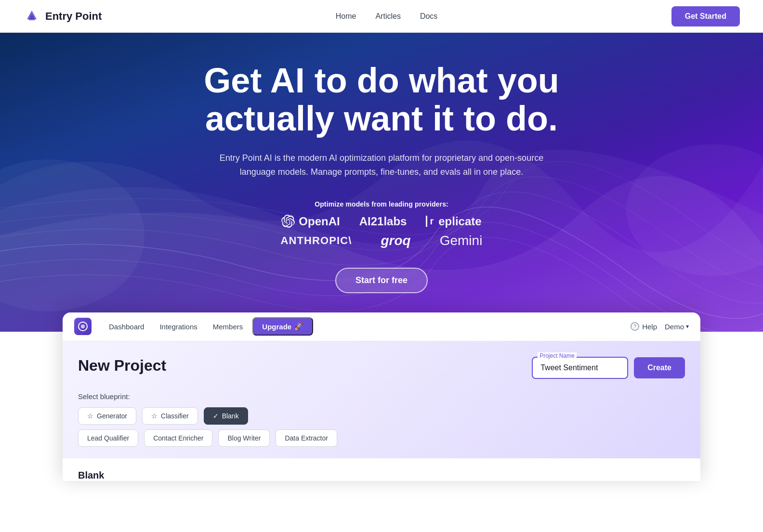 The width and height of the screenshot is (763, 532). I want to click on blank-title: Blank, so click(382, 476).